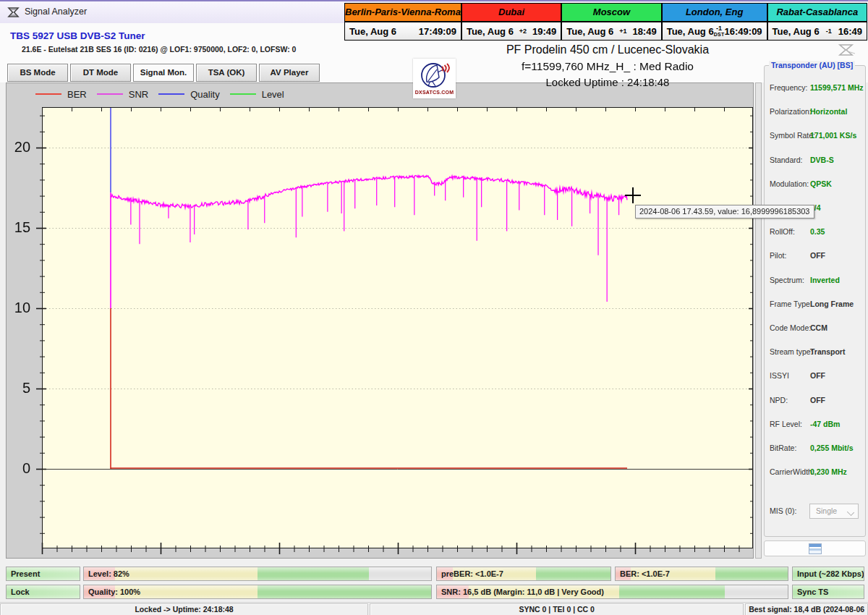  Describe the element at coordinates (833, 135) in the screenshot. I see `tp-value: 171,001 KS/s` at that location.